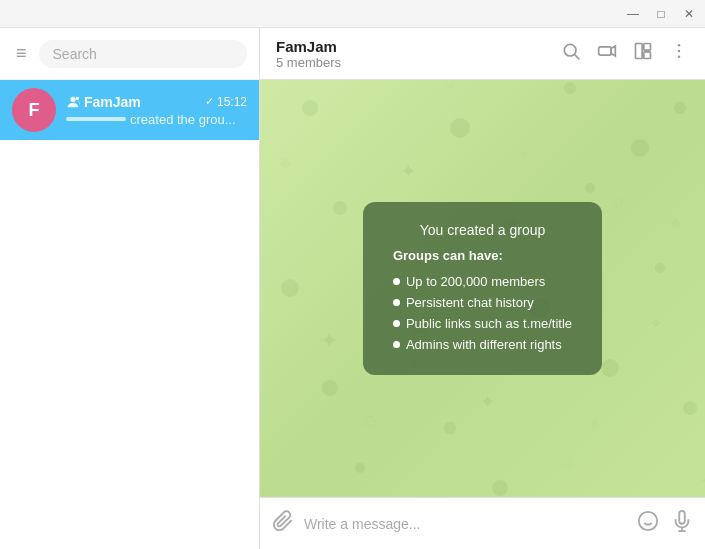 The width and height of the screenshot is (705, 549). What do you see at coordinates (130, 54) in the screenshot?
I see `sidebar-header: ≡` at bounding box center [130, 54].